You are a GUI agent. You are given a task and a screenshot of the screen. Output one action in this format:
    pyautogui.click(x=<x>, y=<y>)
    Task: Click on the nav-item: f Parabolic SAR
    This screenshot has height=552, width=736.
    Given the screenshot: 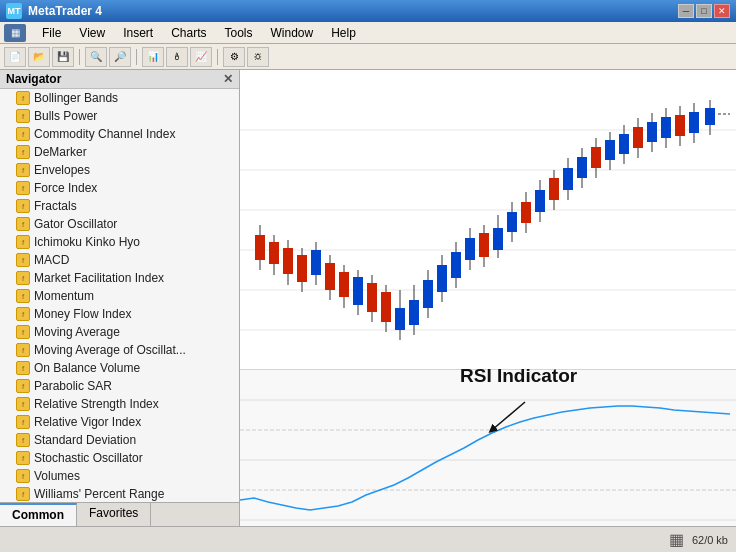 What is the action you would take?
    pyautogui.click(x=120, y=386)
    